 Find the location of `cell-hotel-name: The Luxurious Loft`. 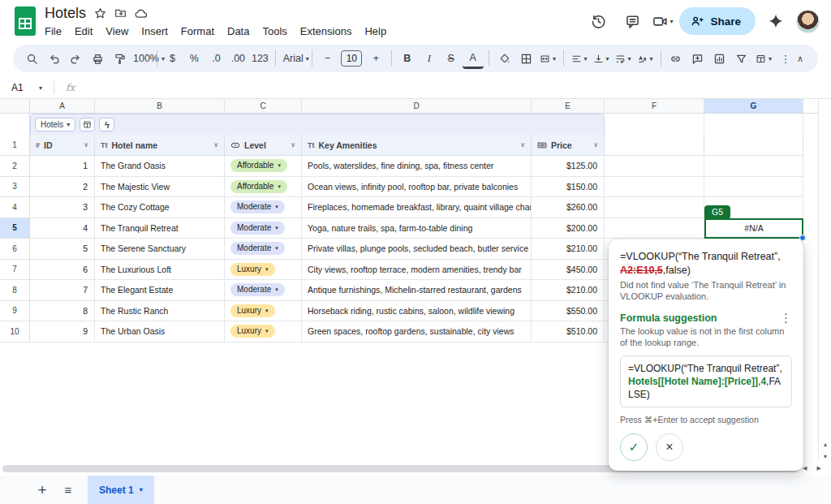

cell-hotel-name: The Luxurious Loft is located at coordinates (160, 270).